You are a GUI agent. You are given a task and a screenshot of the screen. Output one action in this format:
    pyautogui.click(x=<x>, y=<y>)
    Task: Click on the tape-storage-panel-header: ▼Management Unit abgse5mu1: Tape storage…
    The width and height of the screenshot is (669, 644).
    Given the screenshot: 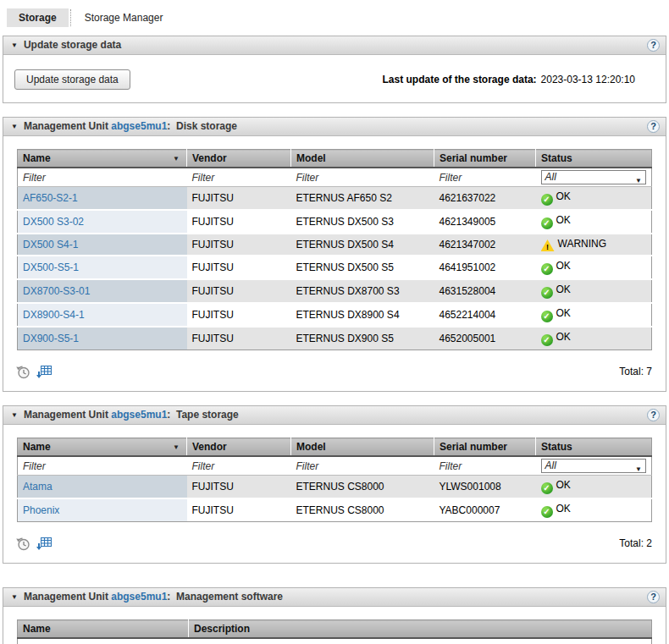 What is the action you would take?
    pyautogui.click(x=334, y=416)
    